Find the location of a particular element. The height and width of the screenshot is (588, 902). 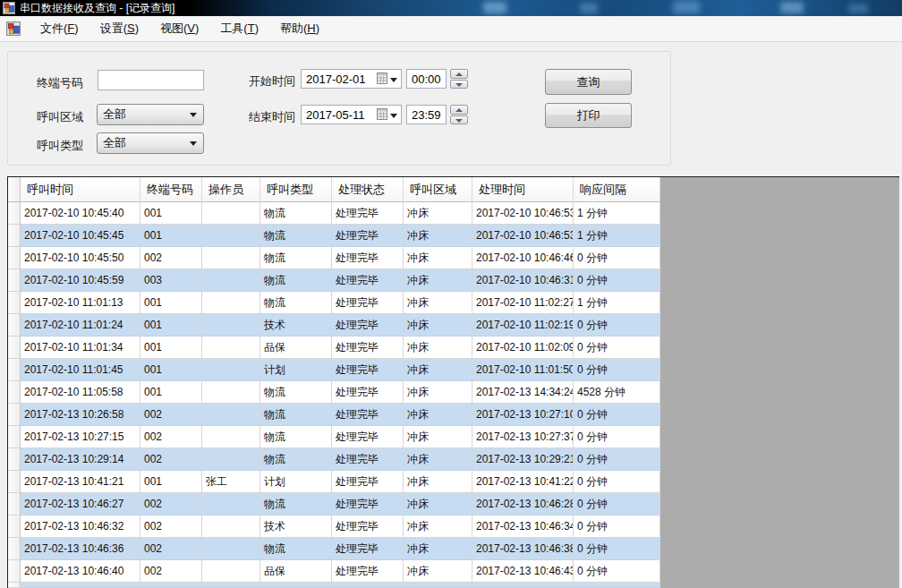

table-row: 2017-02-10 10:45:45001物流处理完毕冲床2017-02-10… is located at coordinates (335, 236).